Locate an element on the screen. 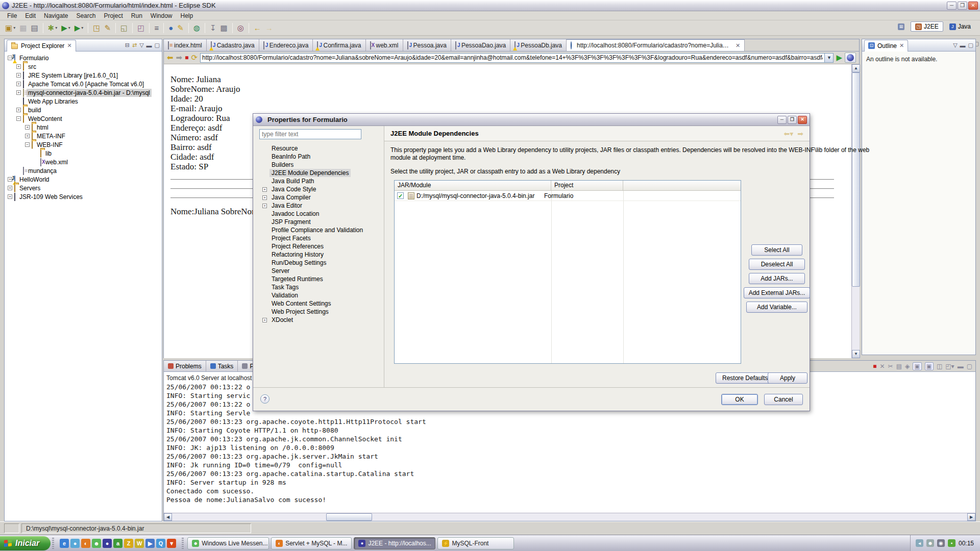  scrollbar-thumb is located at coordinates (856, 180).